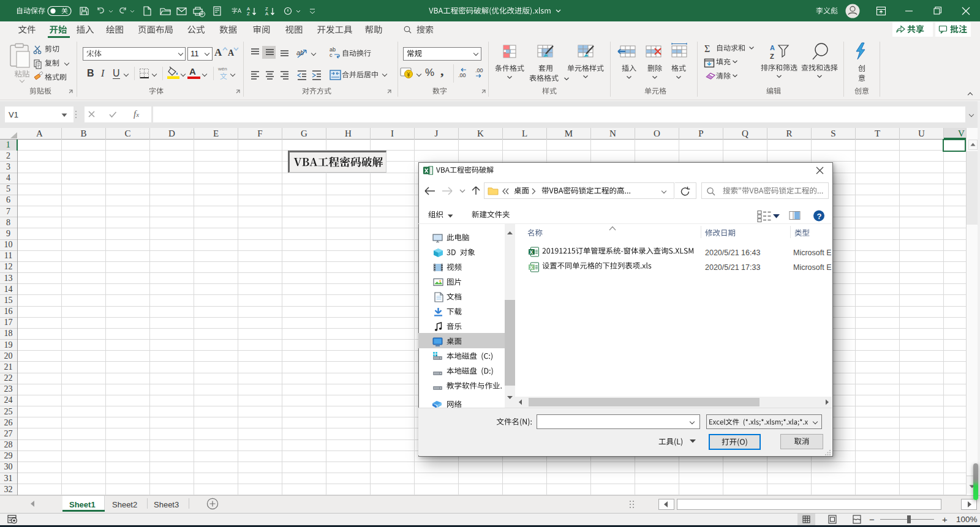 The height and width of the screenshot is (527, 980). Describe the element at coordinates (707, 49) in the screenshot. I see `svg-text: Σ` at that location.